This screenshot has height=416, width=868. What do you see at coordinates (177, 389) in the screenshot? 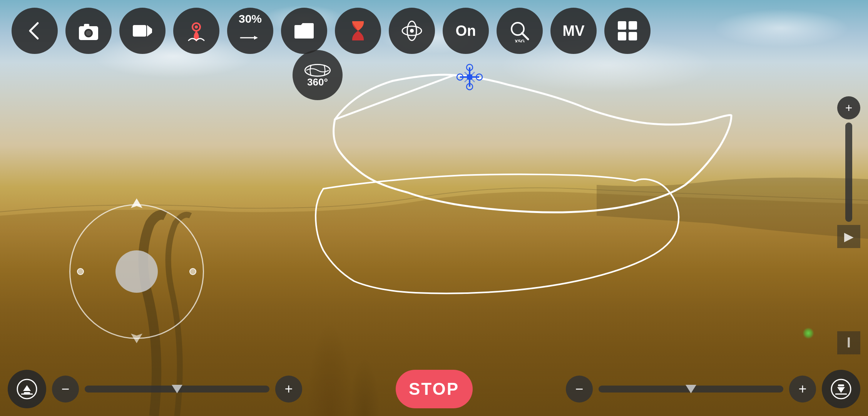
I see `left-slider-thumb` at bounding box center [177, 389].